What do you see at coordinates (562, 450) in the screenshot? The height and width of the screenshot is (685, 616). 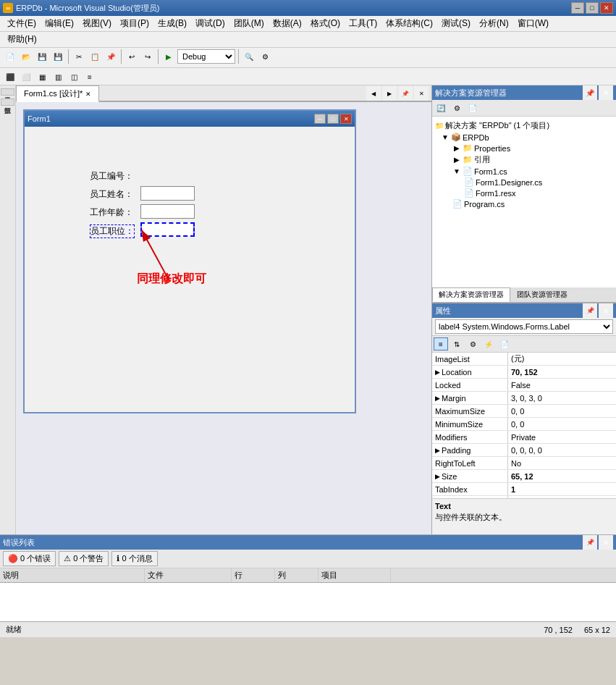 I see `props-value-padding: 0, 0, 0, 0` at bounding box center [562, 450].